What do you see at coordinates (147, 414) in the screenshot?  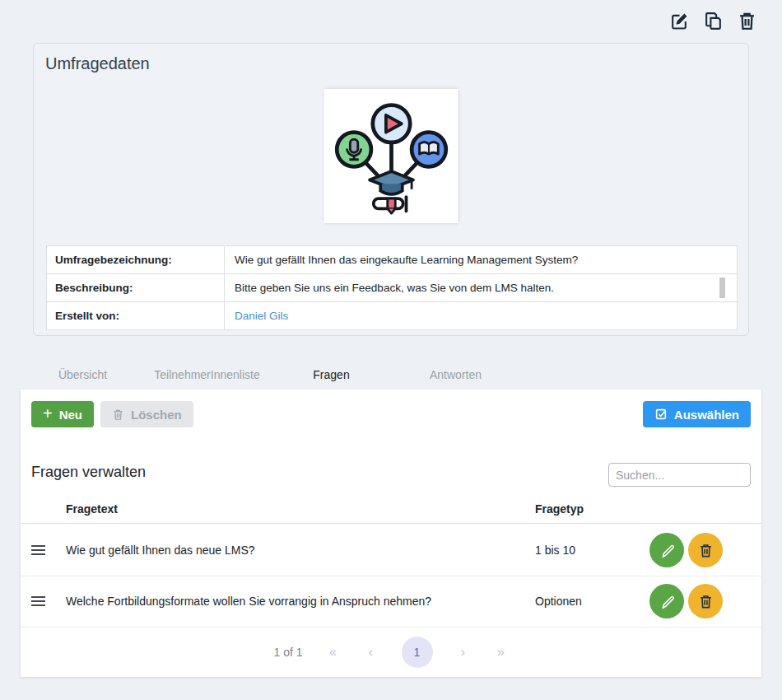 I see `loeschen-button: Löschen` at bounding box center [147, 414].